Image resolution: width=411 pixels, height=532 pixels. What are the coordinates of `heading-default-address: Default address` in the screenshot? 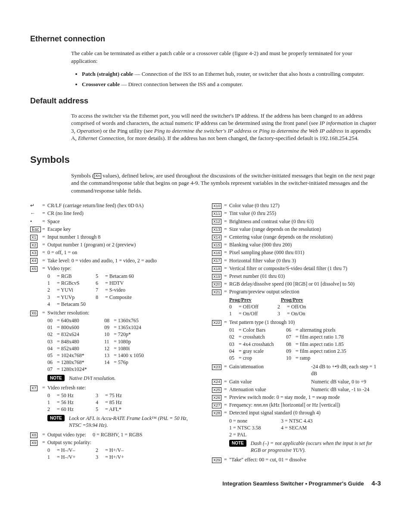 It's located at (206, 101).